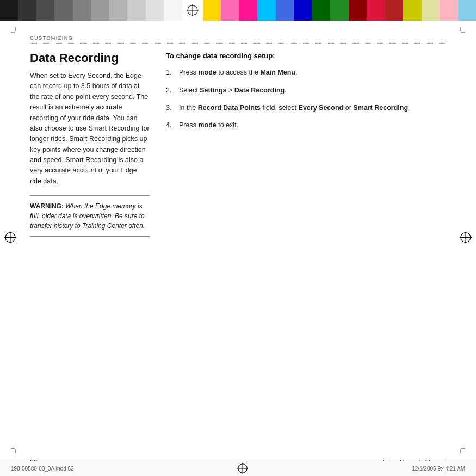 Image resolution: width=476 pixels, height=476 pixels. What do you see at coordinates (295, 108) in the screenshot?
I see `step-3-text: In the Record Data Points field, select …` at bounding box center [295, 108].